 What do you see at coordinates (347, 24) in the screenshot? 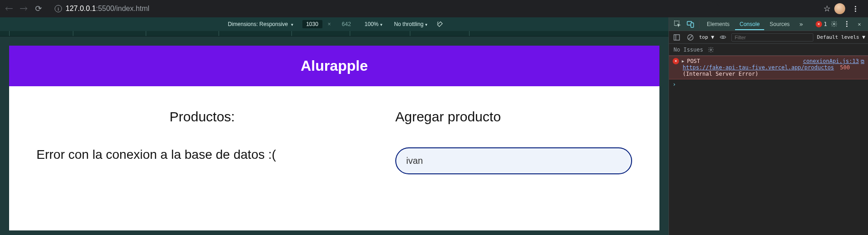
I see `viewport-height-input` at bounding box center [347, 24].